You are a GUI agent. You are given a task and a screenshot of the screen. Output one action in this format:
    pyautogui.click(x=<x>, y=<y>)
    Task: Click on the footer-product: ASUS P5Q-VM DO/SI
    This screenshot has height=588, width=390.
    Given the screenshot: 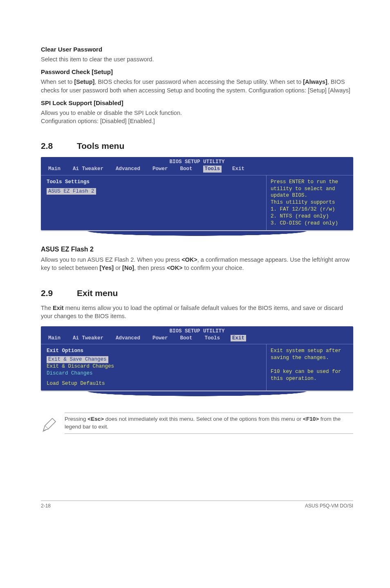 What is the action you would take?
    pyautogui.click(x=329, y=506)
    